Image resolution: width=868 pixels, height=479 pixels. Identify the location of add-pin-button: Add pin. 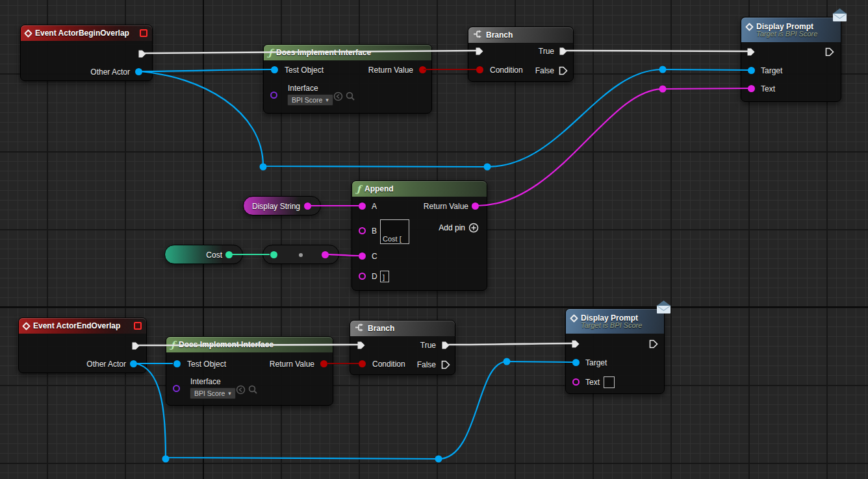
(459, 228).